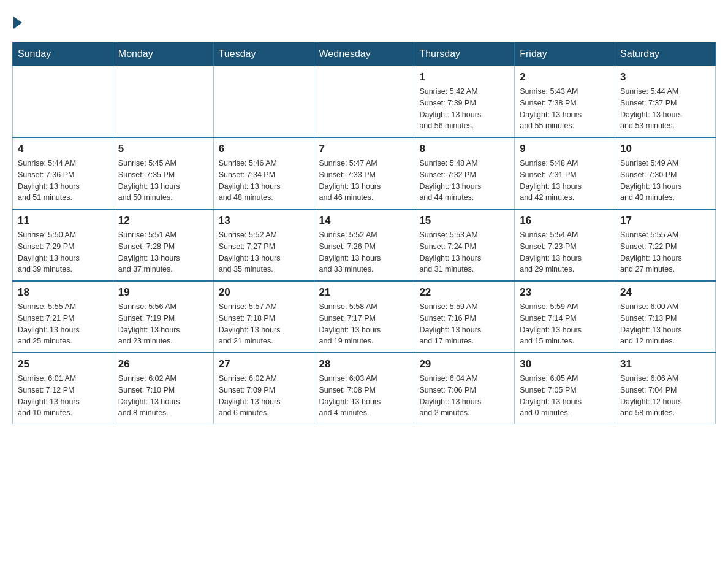 This screenshot has width=728, height=563. Describe the element at coordinates (163, 173) in the screenshot. I see `calendar-cell: 5Sunrise: 5:45 AM Sunset: 7:35 PM Daylig…` at that location.